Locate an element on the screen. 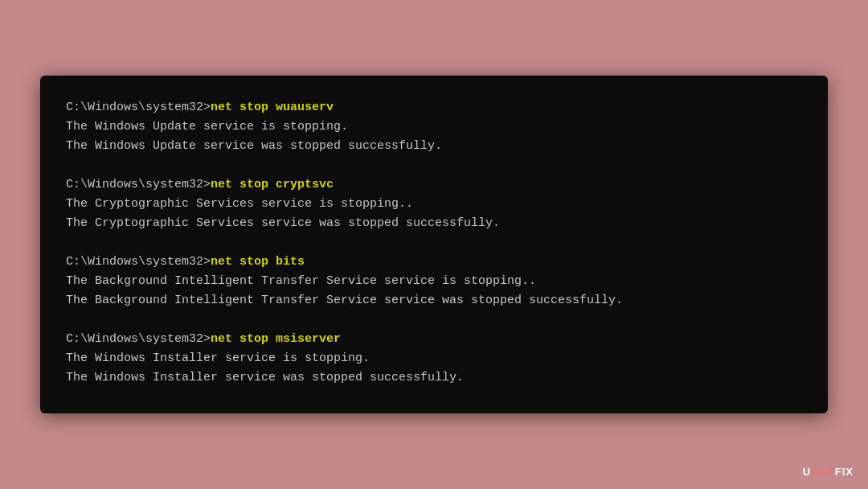 This screenshot has width=868, height=489. terminal-block-4: C:\Windows\system32>net stop msiserver T… is located at coordinates (434, 359).